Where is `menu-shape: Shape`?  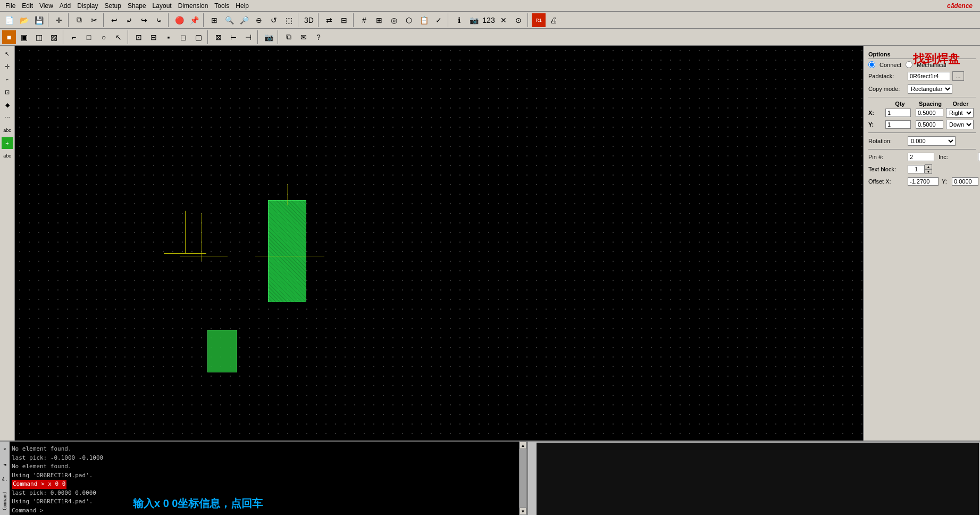 menu-shape: Shape is located at coordinates (137, 6).